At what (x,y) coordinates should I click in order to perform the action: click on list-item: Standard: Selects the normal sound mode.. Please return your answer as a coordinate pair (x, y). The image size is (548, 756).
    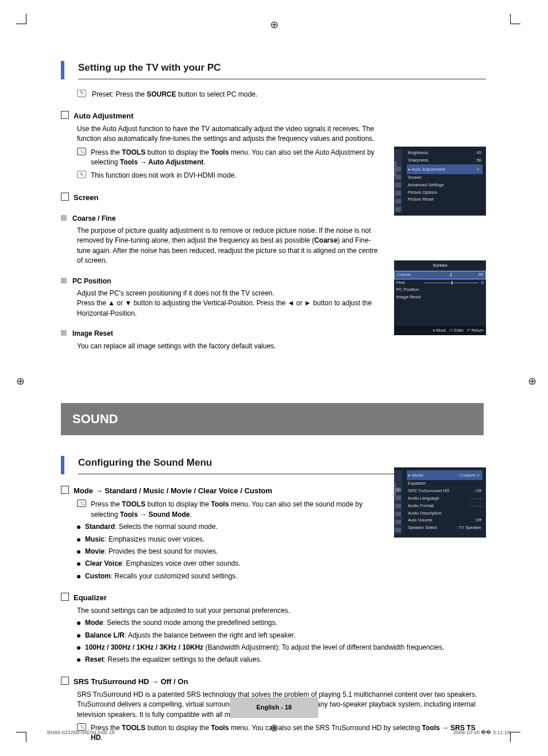
    Looking at the image, I should click on (152, 527).